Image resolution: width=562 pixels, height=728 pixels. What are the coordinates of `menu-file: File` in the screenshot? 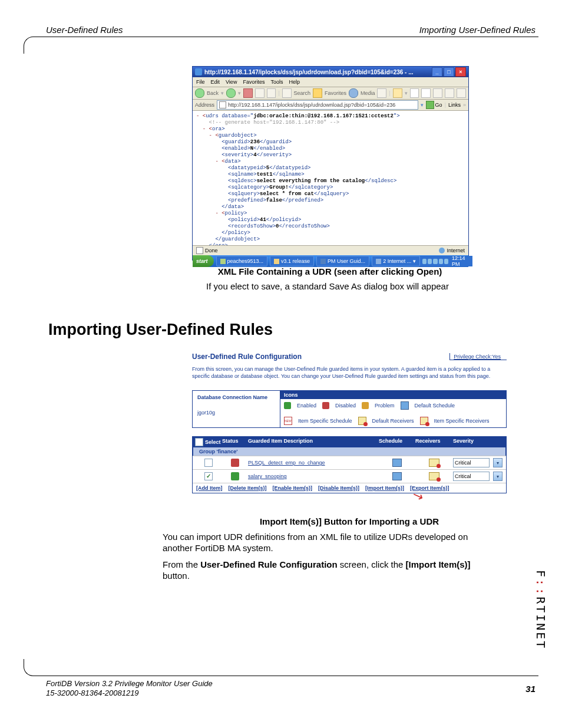 It's located at (200, 82).